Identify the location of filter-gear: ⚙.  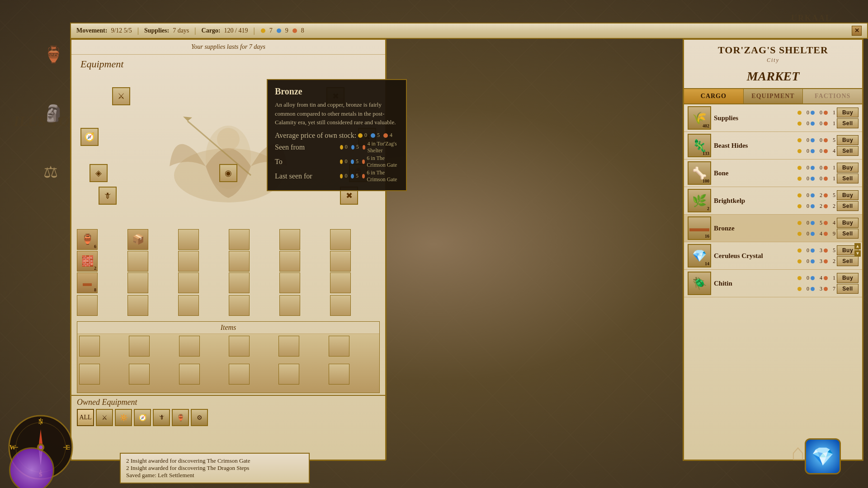
(199, 418).